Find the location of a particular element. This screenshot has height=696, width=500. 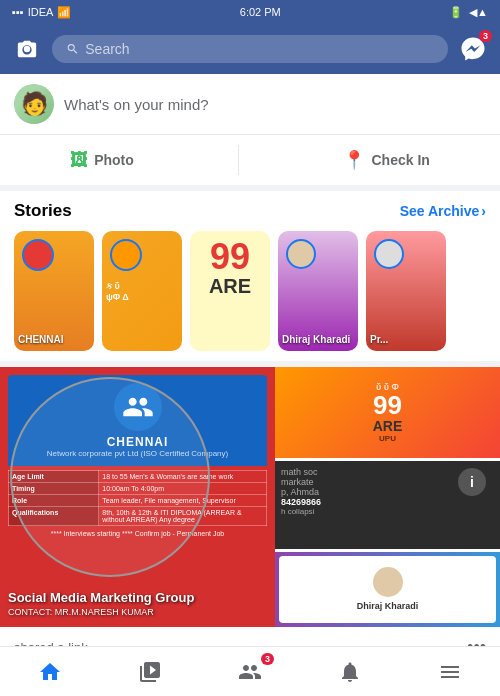

qualifications-label: Qualifications is located at coordinates (54, 516).